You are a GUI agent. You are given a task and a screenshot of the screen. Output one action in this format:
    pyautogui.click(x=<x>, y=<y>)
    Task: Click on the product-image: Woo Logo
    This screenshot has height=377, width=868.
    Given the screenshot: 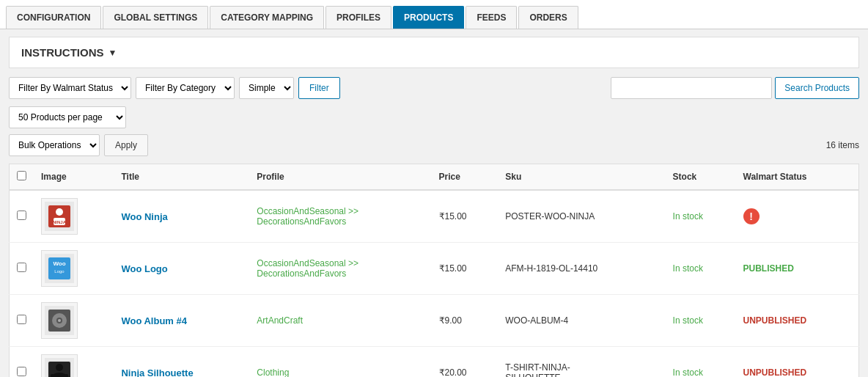 What is the action you would take?
    pyautogui.click(x=59, y=268)
    